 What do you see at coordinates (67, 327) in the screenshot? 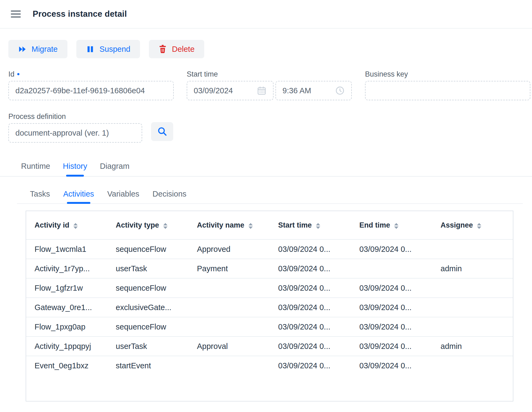
I see `cell-activity-id: Flow_1pxg0ap` at bounding box center [67, 327].